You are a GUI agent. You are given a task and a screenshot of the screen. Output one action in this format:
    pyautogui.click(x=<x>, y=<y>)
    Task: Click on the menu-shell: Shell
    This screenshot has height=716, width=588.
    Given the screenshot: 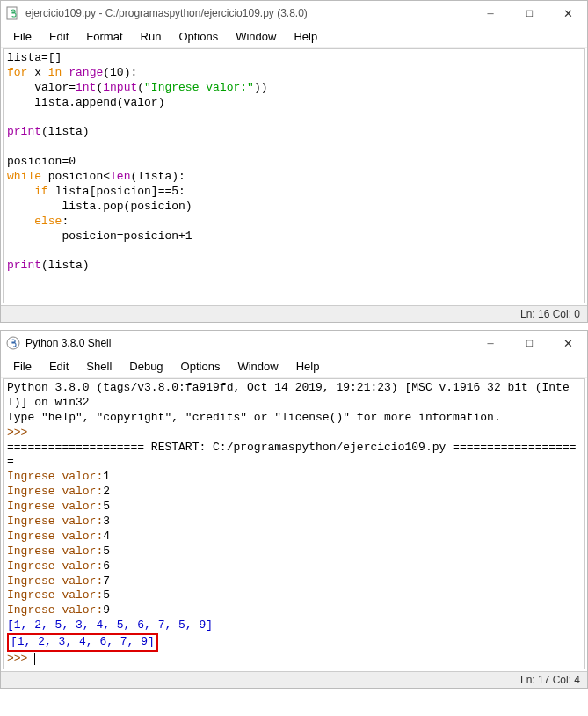 What is the action you would take?
    pyautogui.click(x=98, y=366)
    